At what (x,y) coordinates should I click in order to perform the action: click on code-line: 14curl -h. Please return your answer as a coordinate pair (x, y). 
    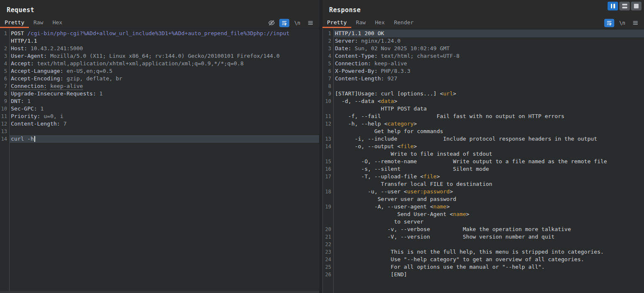
    Looking at the image, I should click on (160, 139).